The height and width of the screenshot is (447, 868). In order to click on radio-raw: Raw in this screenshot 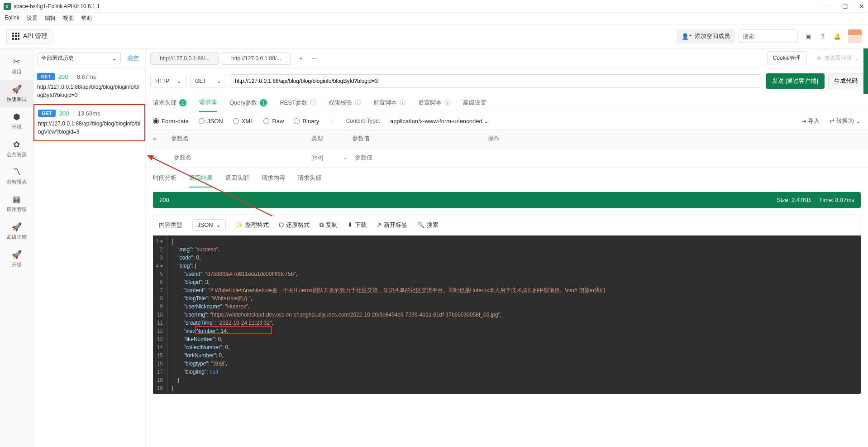, I will do `click(273, 121)`.